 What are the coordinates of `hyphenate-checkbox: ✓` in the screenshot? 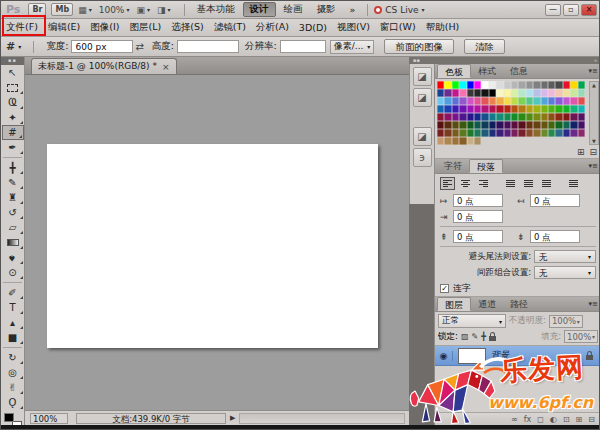 It's located at (444, 288).